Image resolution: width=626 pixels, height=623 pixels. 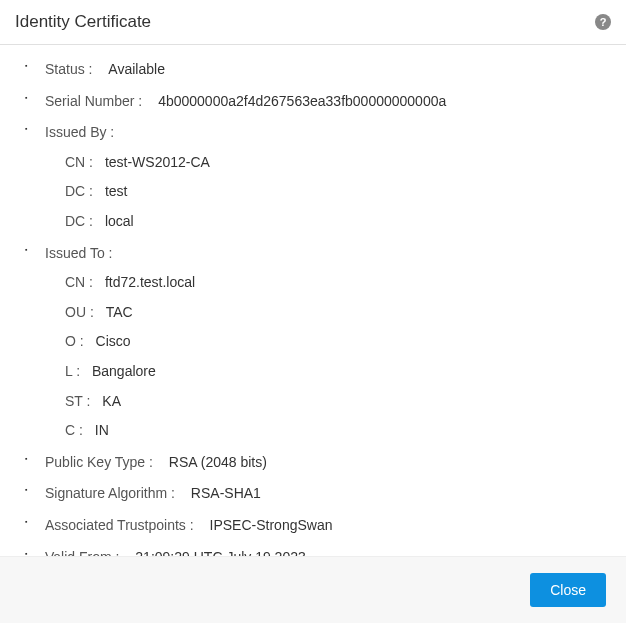 I want to click on issued-by-item: DC : test, so click(x=336, y=192).